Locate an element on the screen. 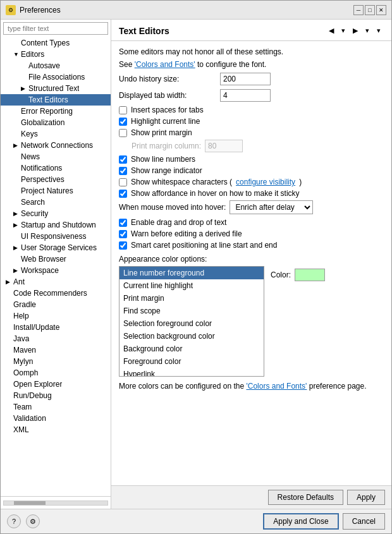 The height and width of the screenshot is (534, 392). sidebar-item-java: Java is located at coordinates (56, 339).